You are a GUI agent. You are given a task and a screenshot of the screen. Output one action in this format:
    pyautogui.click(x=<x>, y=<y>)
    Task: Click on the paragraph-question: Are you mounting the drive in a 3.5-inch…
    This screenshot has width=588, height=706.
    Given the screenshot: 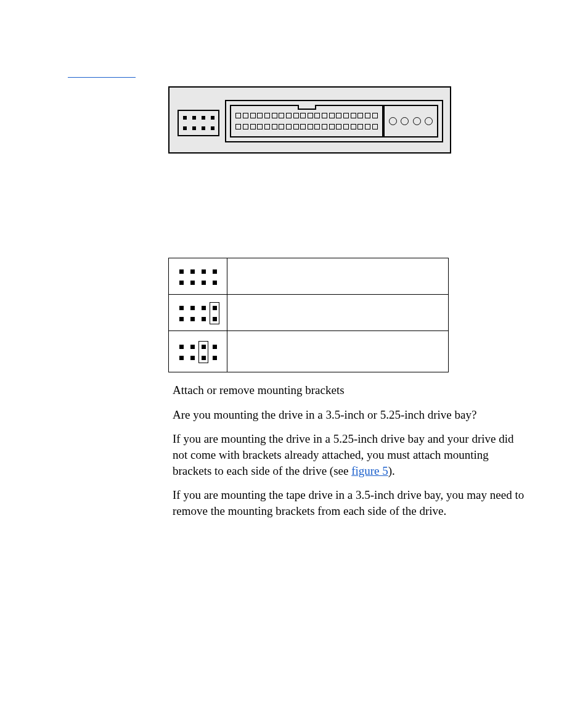 What is the action you would take?
    pyautogui.click(x=351, y=415)
    